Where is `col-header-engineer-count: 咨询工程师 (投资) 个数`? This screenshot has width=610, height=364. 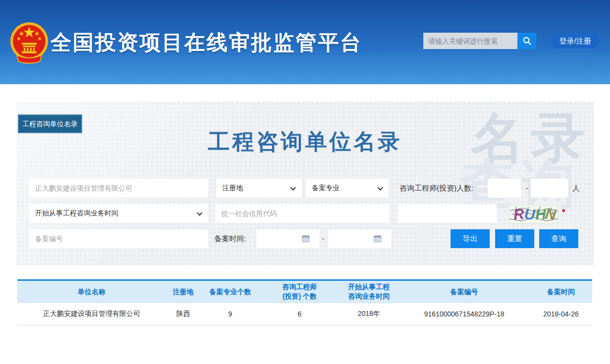 col-header-engineer-count: 咨询工程师 (投资) 个数 is located at coordinates (300, 292).